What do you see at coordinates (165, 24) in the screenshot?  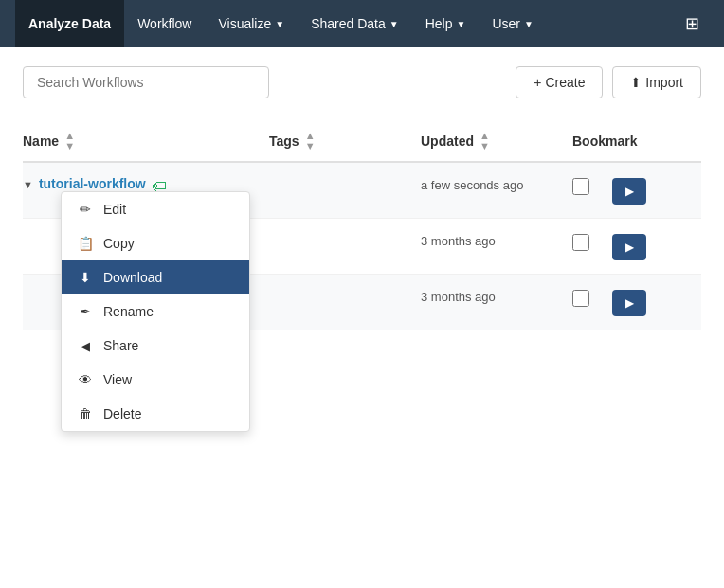 I see `nav-workflow: Workflow` at bounding box center [165, 24].